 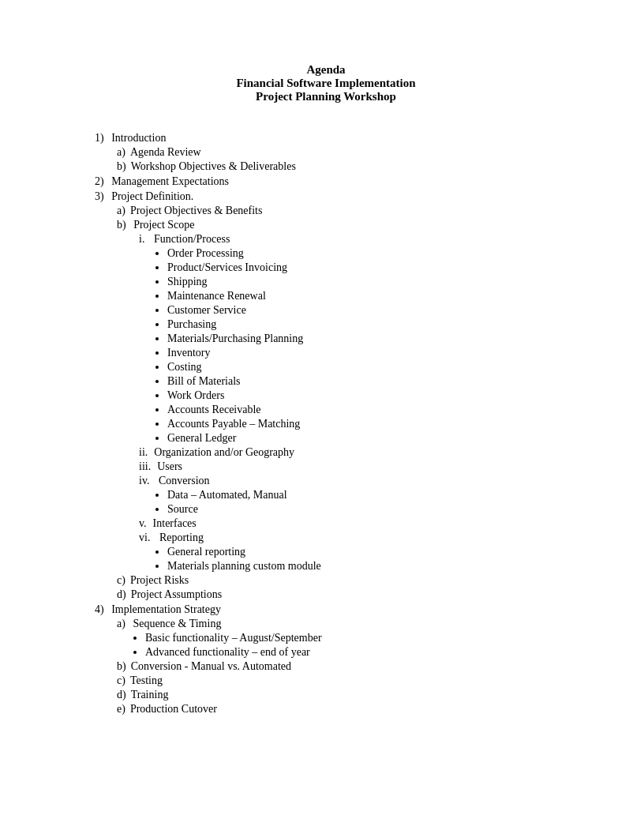 What do you see at coordinates (326, 70) in the screenshot?
I see `header-line1: Agenda` at bounding box center [326, 70].